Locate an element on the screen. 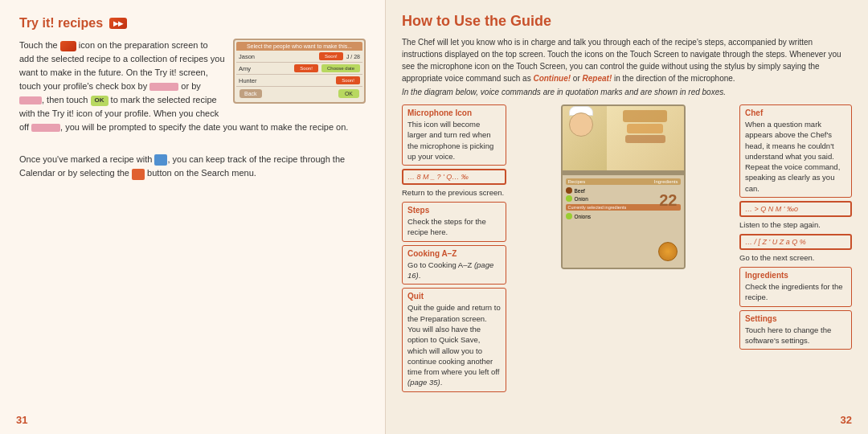 Image resolution: width=868 pixels, height=434 pixels. intro-text: The Chef will let you know who is in cha… is located at coordinates (627, 60).